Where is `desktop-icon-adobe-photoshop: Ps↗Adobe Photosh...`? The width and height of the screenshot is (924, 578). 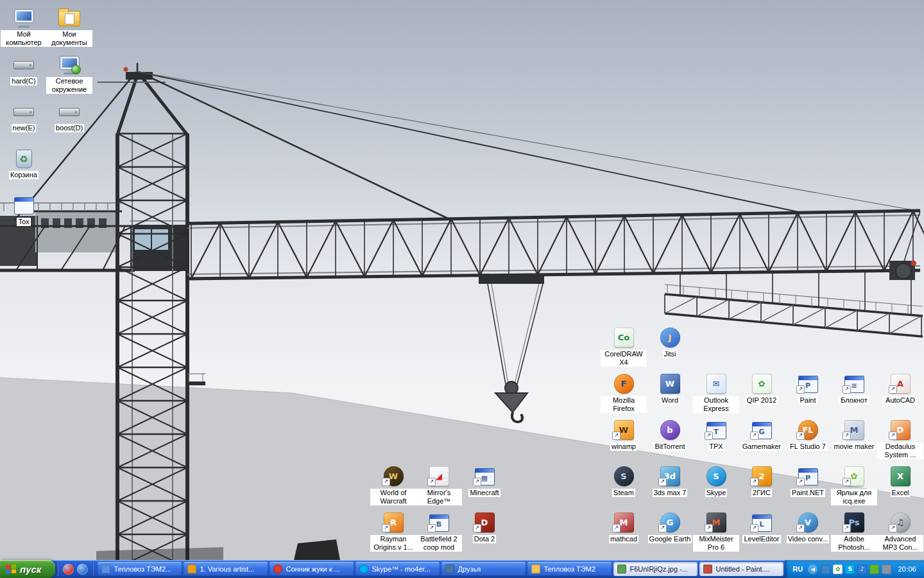
desktop-icon-adobe-photoshop: Ps↗Adobe Photosh... is located at coordinates (854, 530).